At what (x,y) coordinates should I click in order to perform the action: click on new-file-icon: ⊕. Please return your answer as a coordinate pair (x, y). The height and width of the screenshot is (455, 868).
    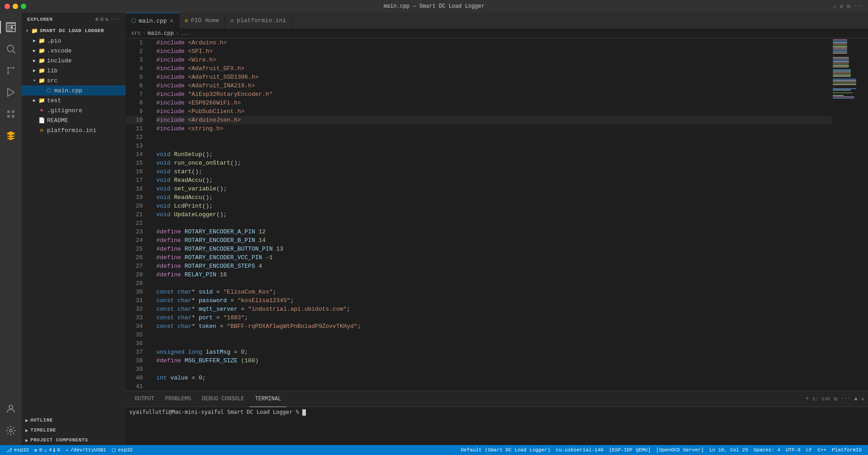
    Looking at the image, I should click on (97, 19).